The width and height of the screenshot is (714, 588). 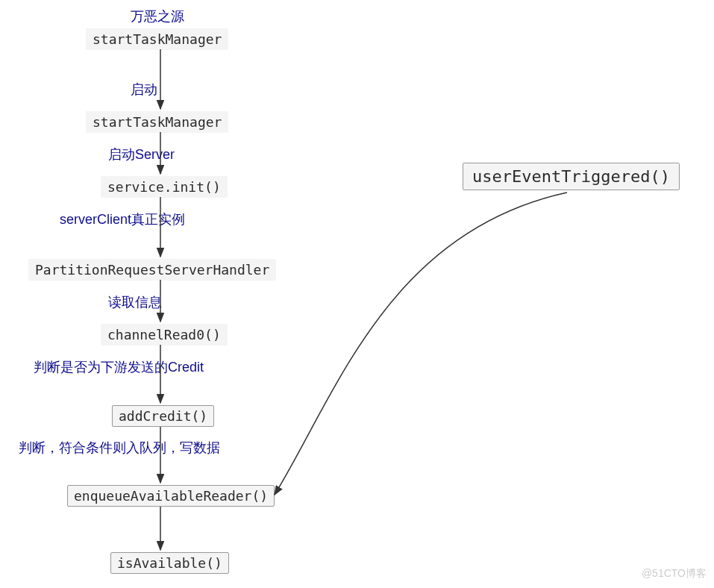 What do you see at coordinates (157, 122) in the screenshot?
I see `node-start-task-manager-2: startTaskManager` at bounding box center [157, 122].